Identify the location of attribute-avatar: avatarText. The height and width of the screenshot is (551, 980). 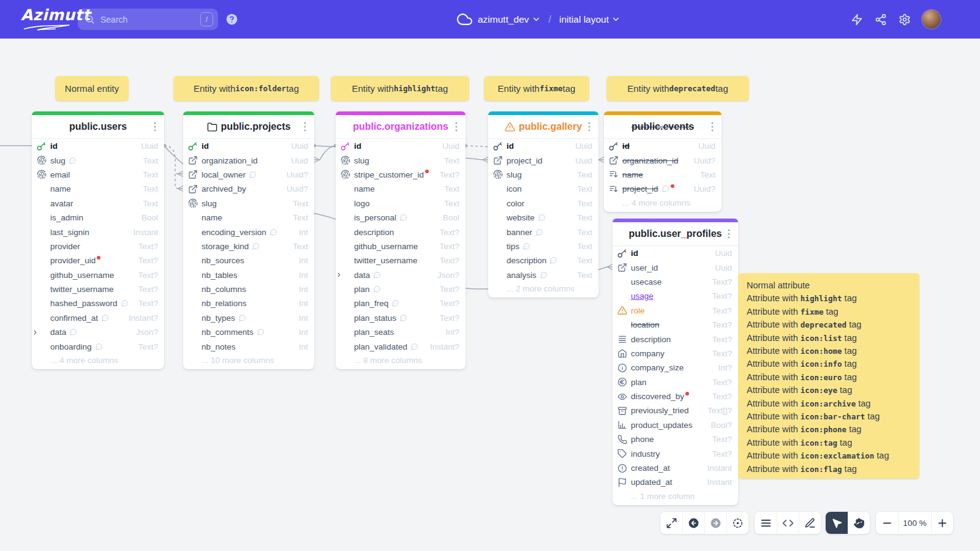
(98, 203).